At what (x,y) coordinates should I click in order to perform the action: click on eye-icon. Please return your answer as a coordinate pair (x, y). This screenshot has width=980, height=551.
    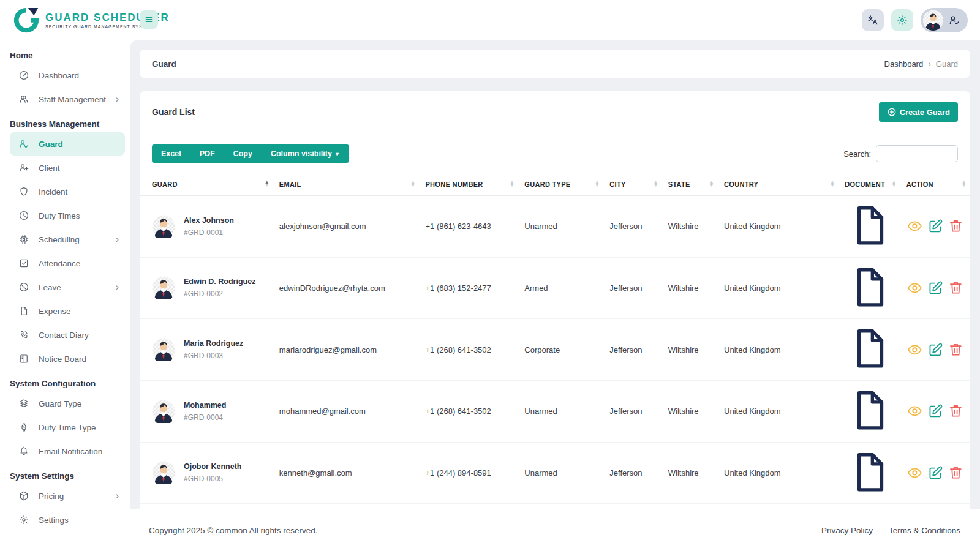
    Looking at the image, I should click on (915, 227).